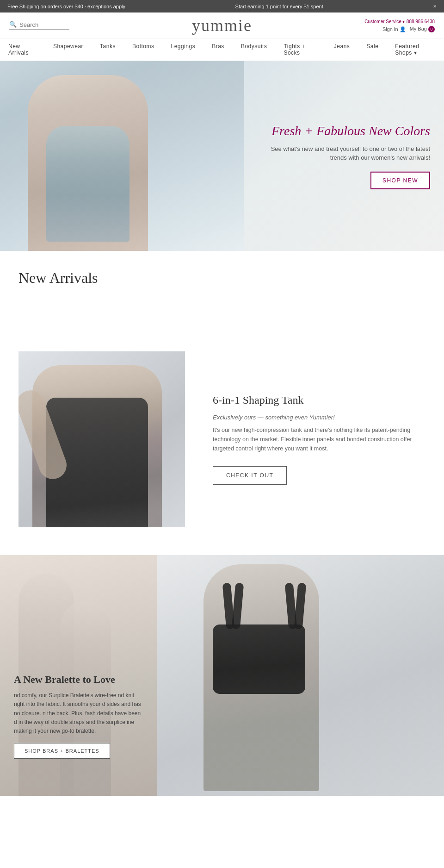 This screenshot has width=444, height=868. Describe the element at coordinates (435, 6) in the screenshot. I see `close-icon: ×` at that location.